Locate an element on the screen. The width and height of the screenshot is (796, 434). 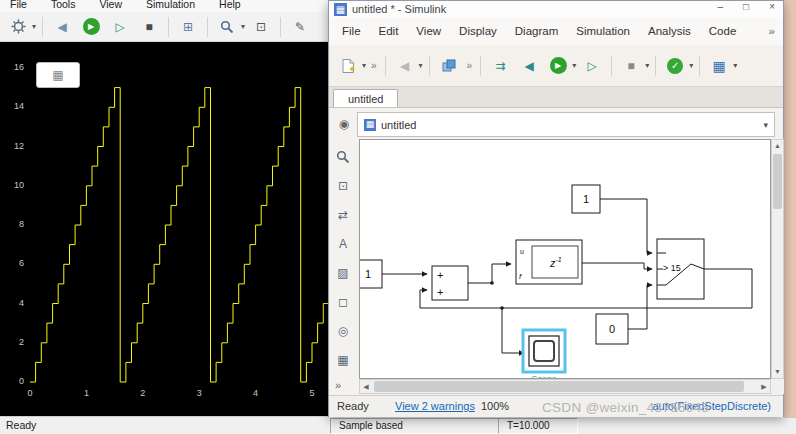
minimize-button: – is located at coordinates (721, 6).